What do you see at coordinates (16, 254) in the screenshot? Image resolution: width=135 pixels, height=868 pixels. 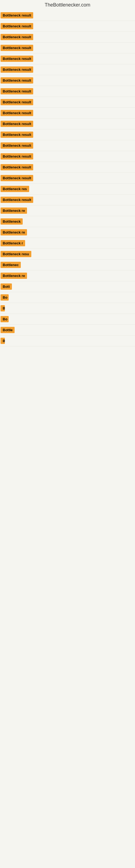 I see `bottleneck-badge: Bottleneck resu` at bounding box center [16, 254].